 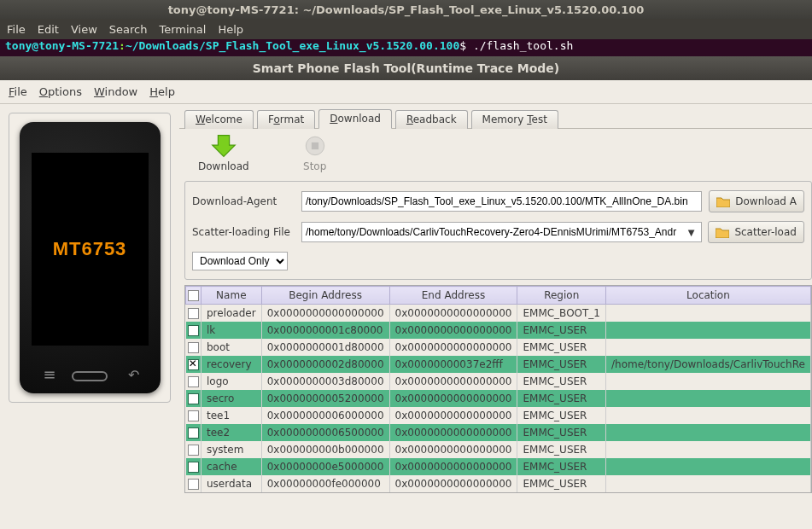 I want to click on cell-name: logo, so click(x=232, y=381).